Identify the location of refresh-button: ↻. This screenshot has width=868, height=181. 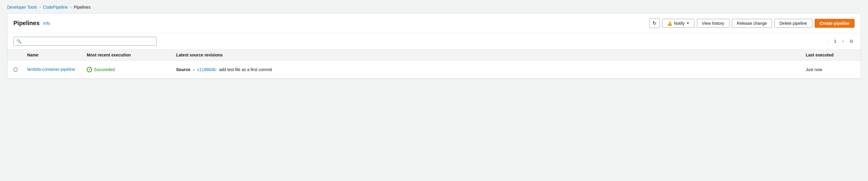
(654, 23).